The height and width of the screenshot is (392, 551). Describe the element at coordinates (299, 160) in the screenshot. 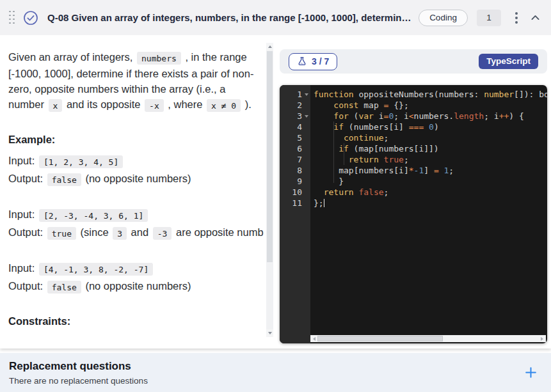

I see `line-number: 7` at that location.